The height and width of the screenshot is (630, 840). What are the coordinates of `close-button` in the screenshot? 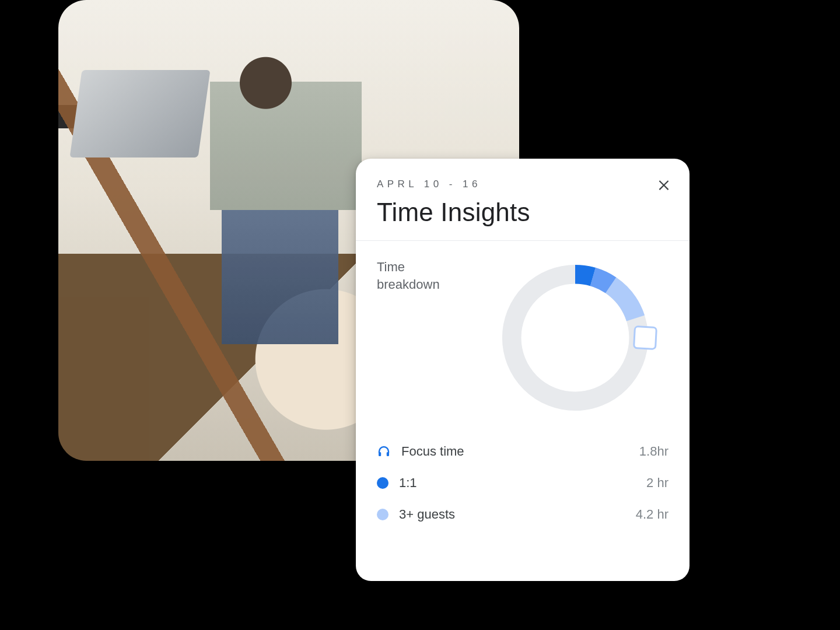 It's located at (664, 184).